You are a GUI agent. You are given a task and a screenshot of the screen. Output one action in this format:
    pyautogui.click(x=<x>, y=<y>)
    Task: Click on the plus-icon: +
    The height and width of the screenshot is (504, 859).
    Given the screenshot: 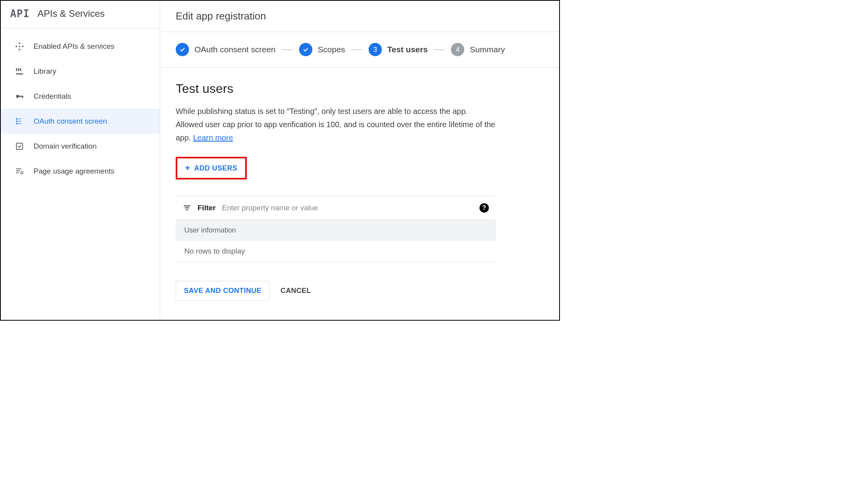 What is the action you would take?
    pyautogui.click(x=187, y=168)
    